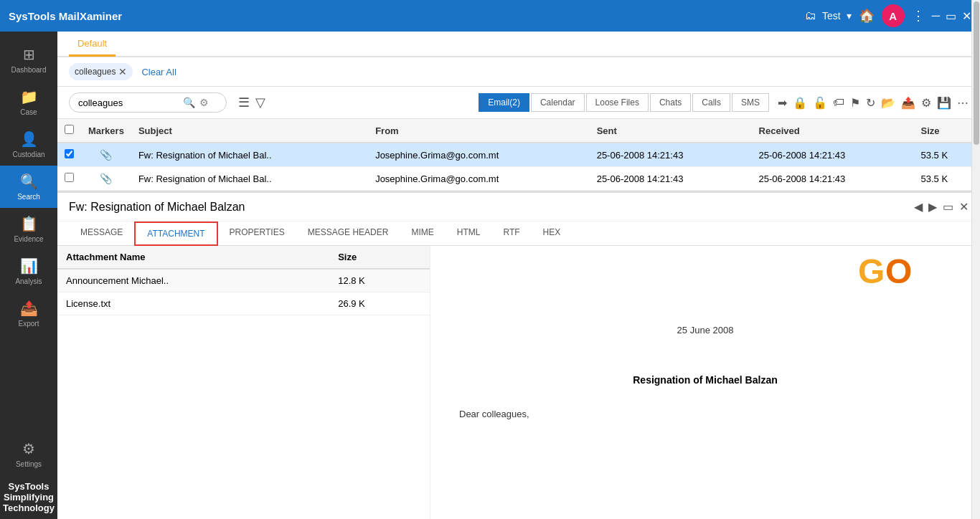 The width and height of the screenshot is (980, 519). Describe the element at coordinates (204, 103) in the screenshot. I see `search-settings-icon: ⚙` at that location.